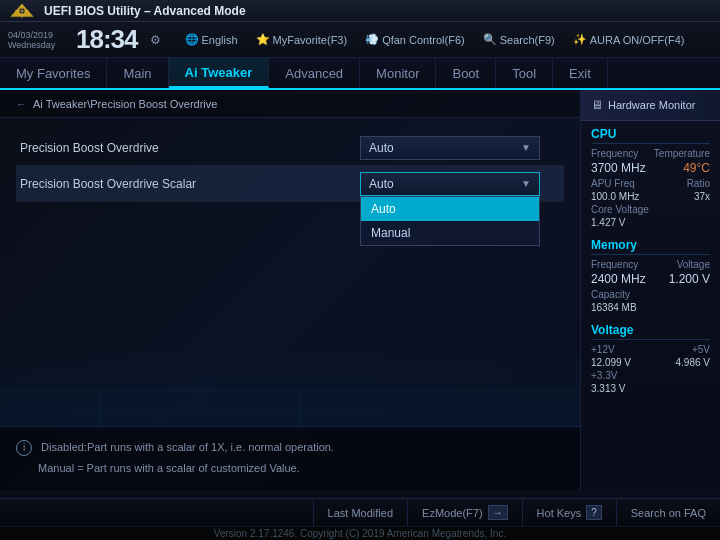 This screenshot has width=720, height=540. Describe the element at coordinates (450, 221) in the screenshot. I see `pbo-scalar-options: Auto Manual` at that location.